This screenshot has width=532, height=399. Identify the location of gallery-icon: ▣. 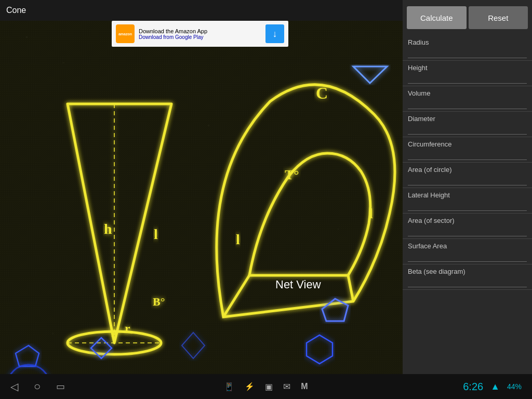
(269, 387).